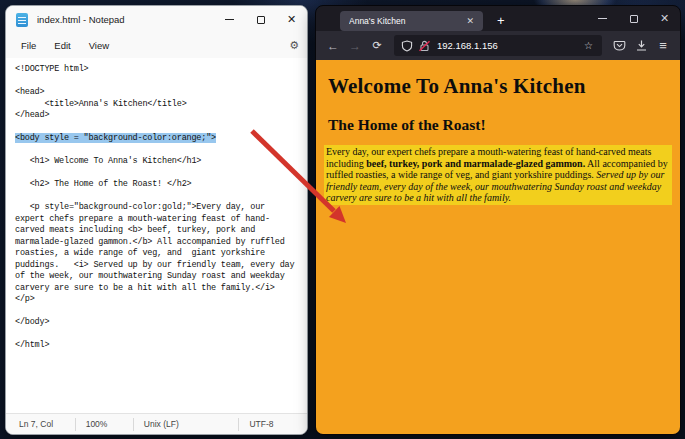  Describe the element at coordinates (273, 424) in the screenshot. I see `status-encoding: UTF-8` at that location.